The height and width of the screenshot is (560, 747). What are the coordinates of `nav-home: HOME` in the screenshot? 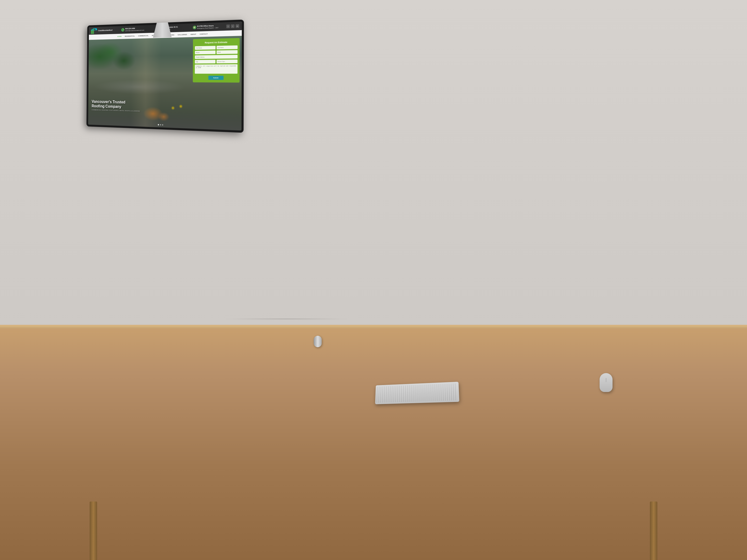 It's located at (120, 36).